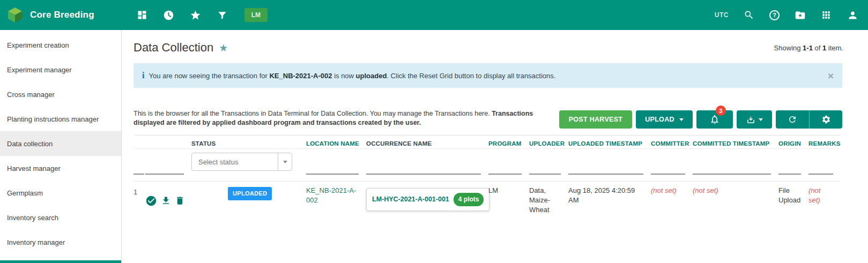 The image size is (868, 263). I want to click on favorites-star-icon, so click(196, 15).